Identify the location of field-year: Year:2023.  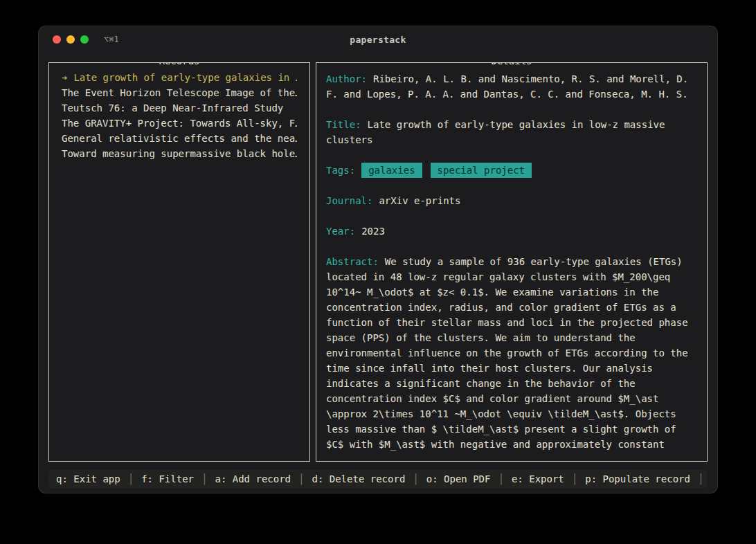
(512, 231).